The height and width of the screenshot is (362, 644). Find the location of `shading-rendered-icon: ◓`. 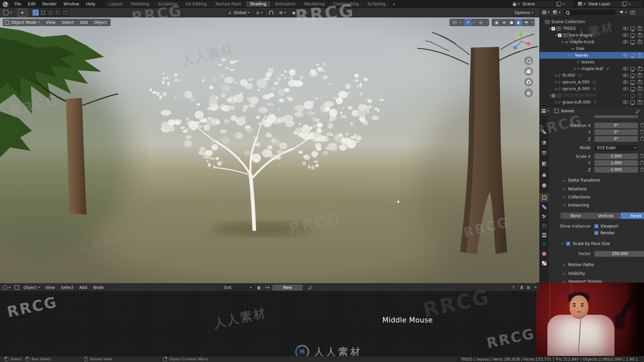

shading-rendered-icon: ◓ is located at coordinates (526, 22).